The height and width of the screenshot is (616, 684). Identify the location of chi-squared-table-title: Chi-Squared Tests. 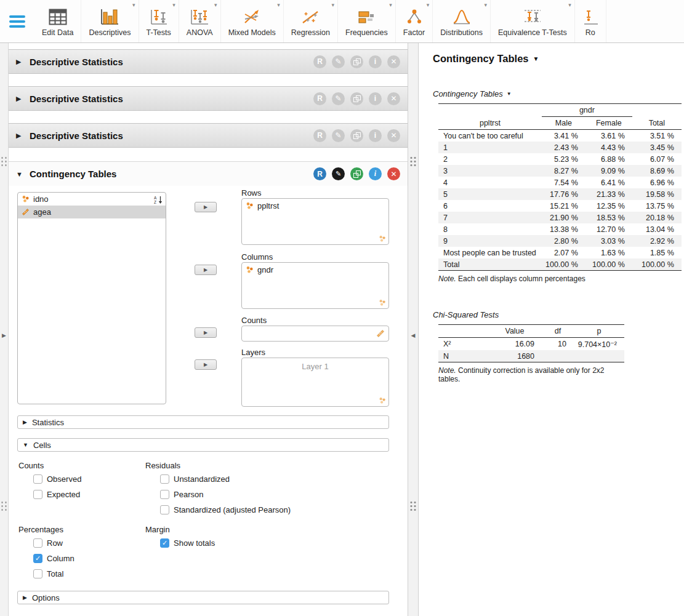
(558, 315).